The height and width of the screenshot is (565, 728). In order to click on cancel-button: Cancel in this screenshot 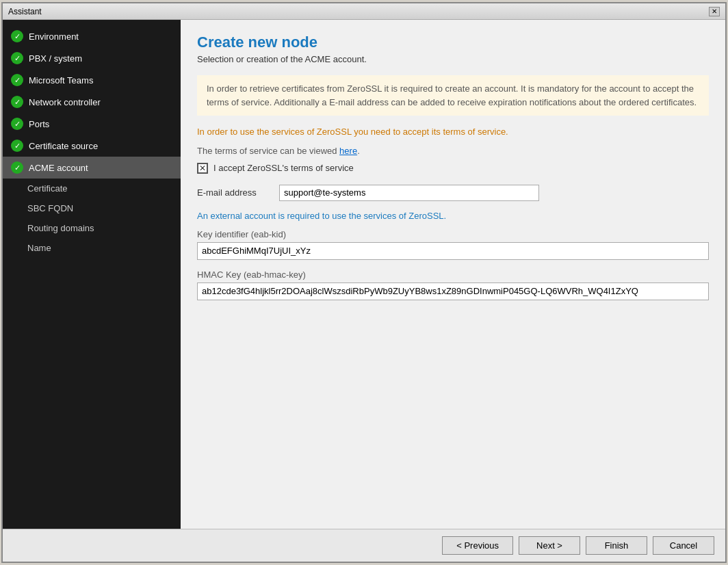, I will do `click(684, 546)`.